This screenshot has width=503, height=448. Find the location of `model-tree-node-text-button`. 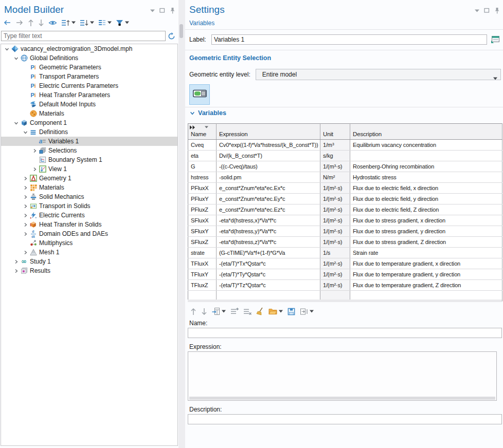

model-tree-node-text-button is located at coordinates (105, 23).